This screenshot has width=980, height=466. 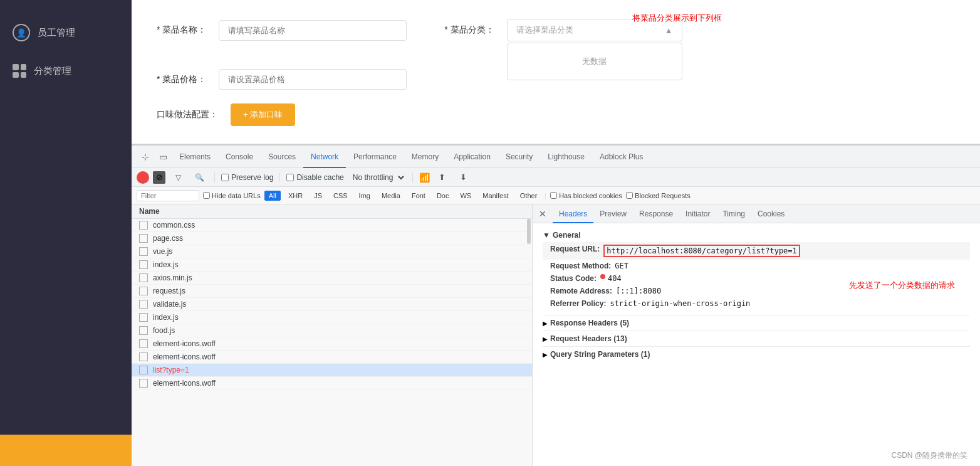 I want to click on record-button, so click(x=143, y=177).